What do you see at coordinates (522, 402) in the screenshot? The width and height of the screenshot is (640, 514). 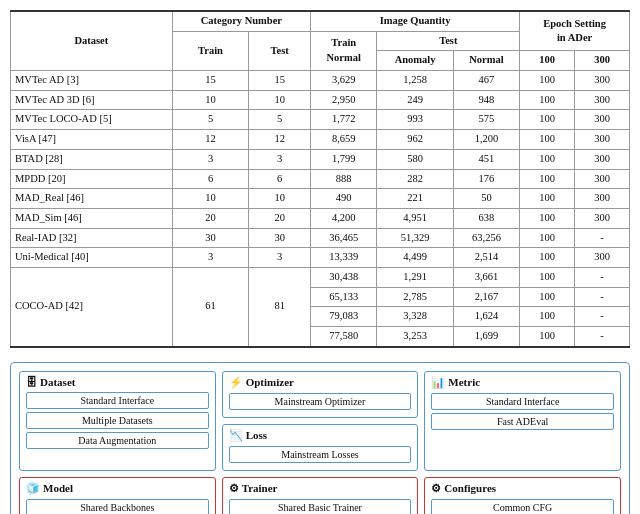 I see `metric-item-standard: Standard Interface` at bounding box center [522, 402].